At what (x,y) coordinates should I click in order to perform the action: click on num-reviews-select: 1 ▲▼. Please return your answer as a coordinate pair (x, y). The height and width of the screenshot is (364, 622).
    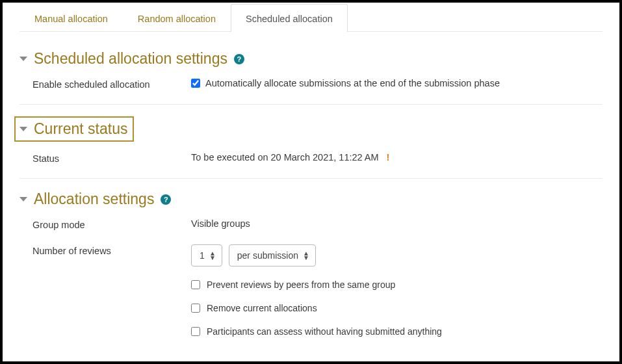
    Looking at the image, I should click on (207, 255).